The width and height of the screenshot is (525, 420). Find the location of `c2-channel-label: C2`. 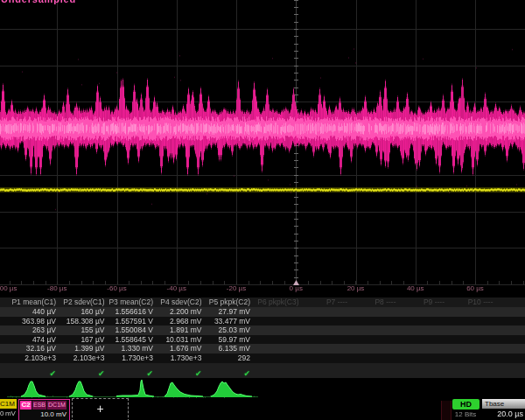

c2-channel-label: C2 is located at coordinates (26, 405).